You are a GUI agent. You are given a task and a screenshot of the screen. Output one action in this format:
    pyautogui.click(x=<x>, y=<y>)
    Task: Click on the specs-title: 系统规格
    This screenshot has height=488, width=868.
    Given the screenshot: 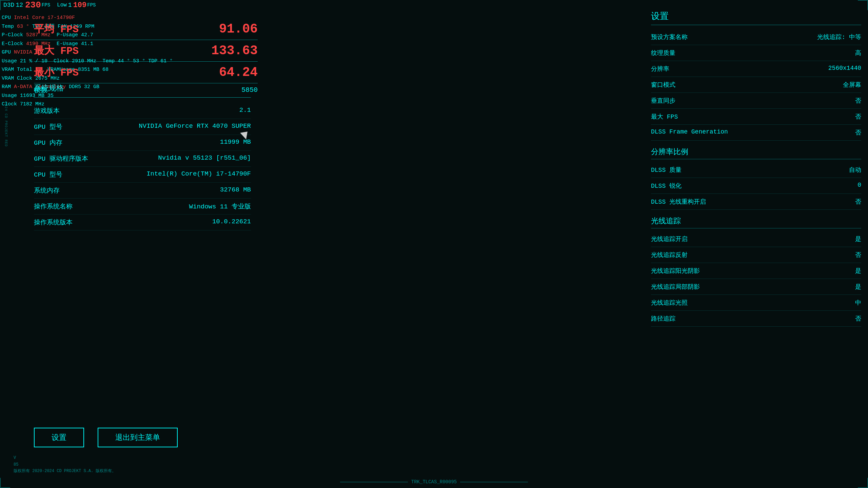 What is the action you would take?
    pyautogui.click(x=142, y=88)
    